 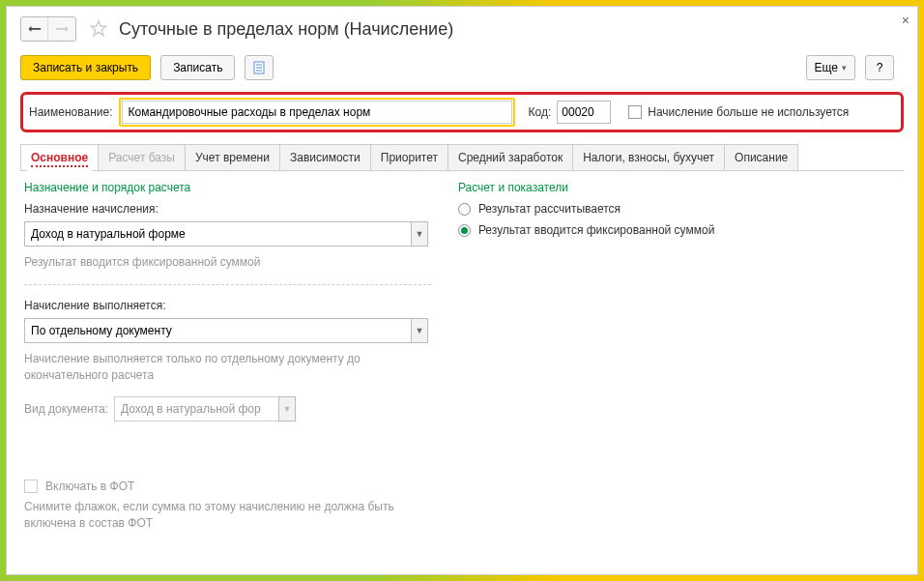 What do you see at coordinates (99, 29) in the screenshot?
I see `favorite-star-icon` at bounding box center [99, 29].